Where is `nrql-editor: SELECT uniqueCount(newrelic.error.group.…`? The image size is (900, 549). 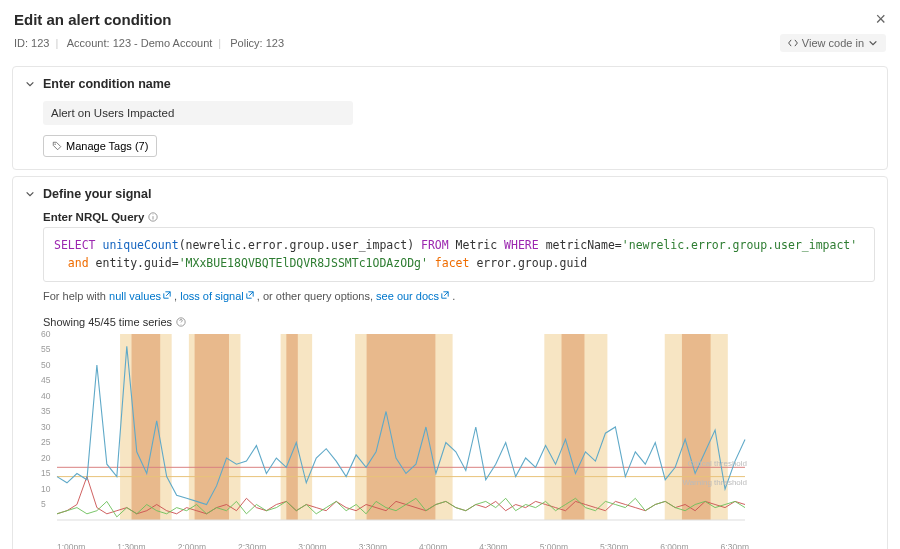 nrql-editor: SELECT uniqueCount(newrelic.error.group.… is located at coordinates (459, 254).